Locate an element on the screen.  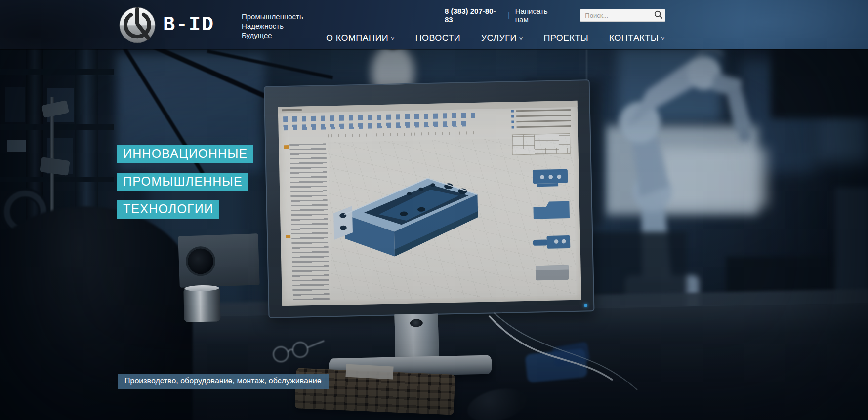
hero-title-line: ПРОМЫШЛЕННЫЕ is located at coordinates (183, 182).